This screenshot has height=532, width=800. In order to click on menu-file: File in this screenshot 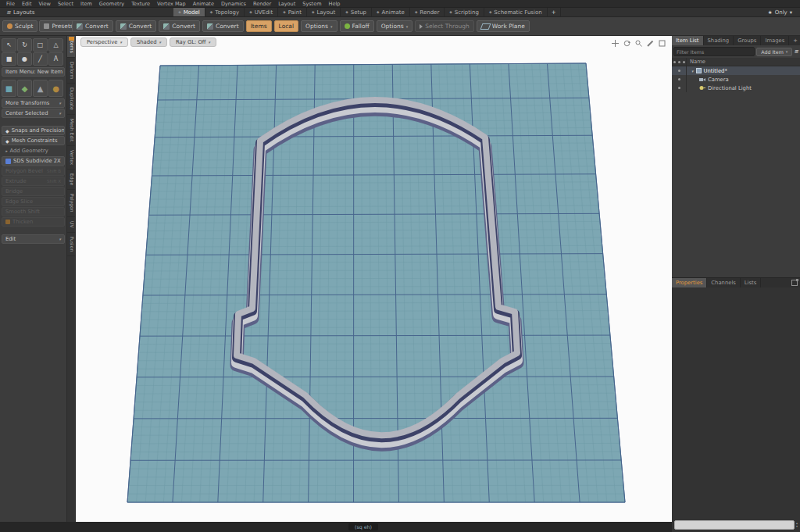, I will do `click(11, 4)`.